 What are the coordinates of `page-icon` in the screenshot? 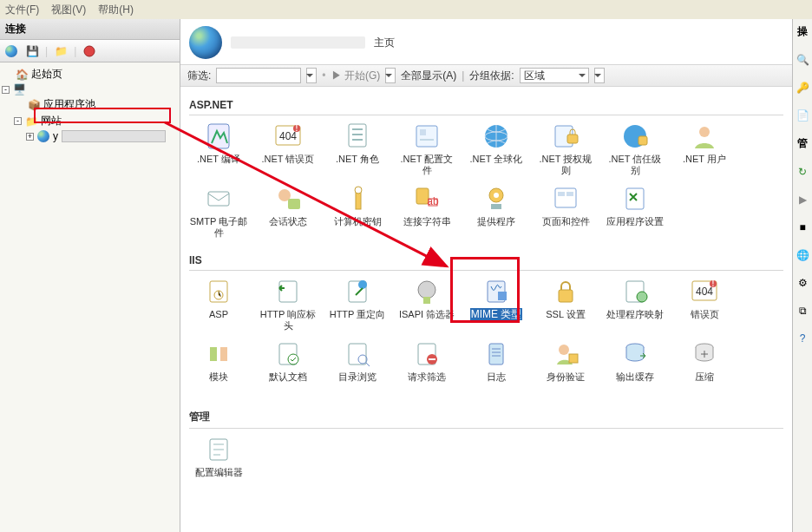 It's located at (566, 199).